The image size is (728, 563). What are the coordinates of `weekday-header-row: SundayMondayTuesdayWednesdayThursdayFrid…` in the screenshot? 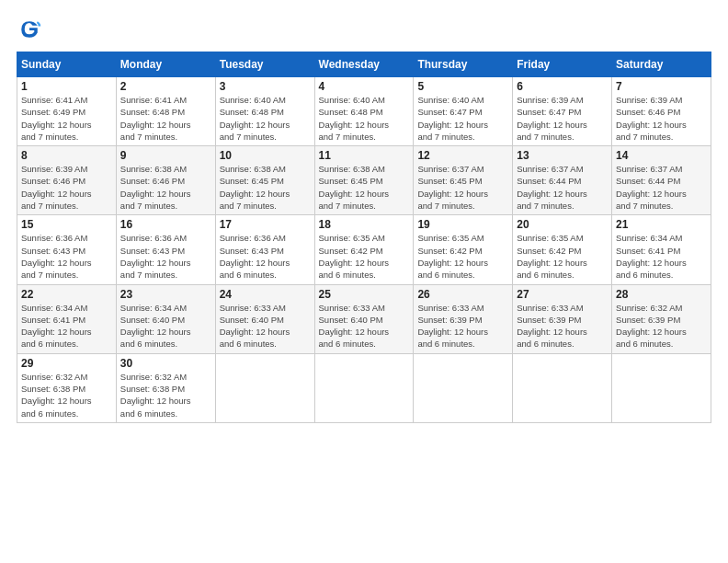 It's located at (364, 64).